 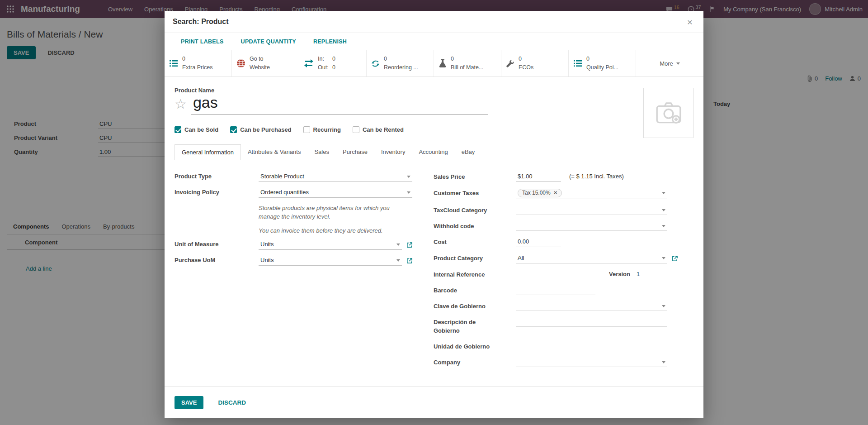 I want to click on storable-help-text: Storable products are physical items for…, so click(x=335, y=213).